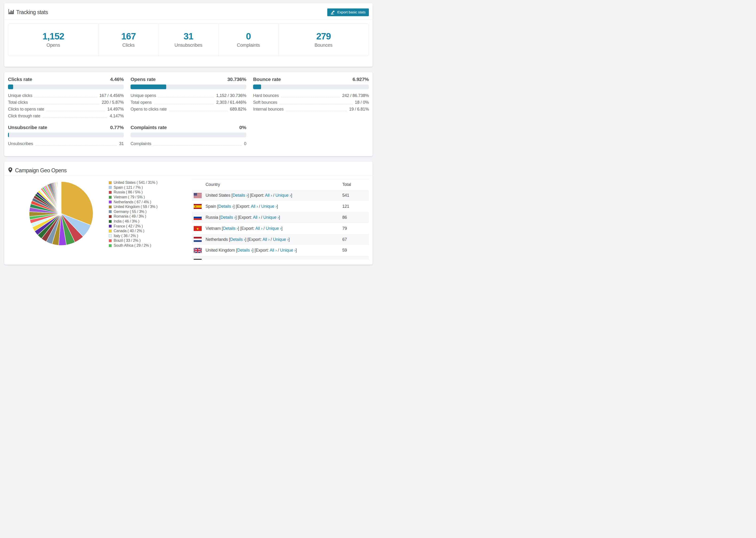 This screenshot has height=538, width=756. What do you see at coordinates (280, 207) in the screenshot?
I see `geo-table-row: Spain [Details ›] [Export: All › / Uniqu…` at bounding box center [280, 207].